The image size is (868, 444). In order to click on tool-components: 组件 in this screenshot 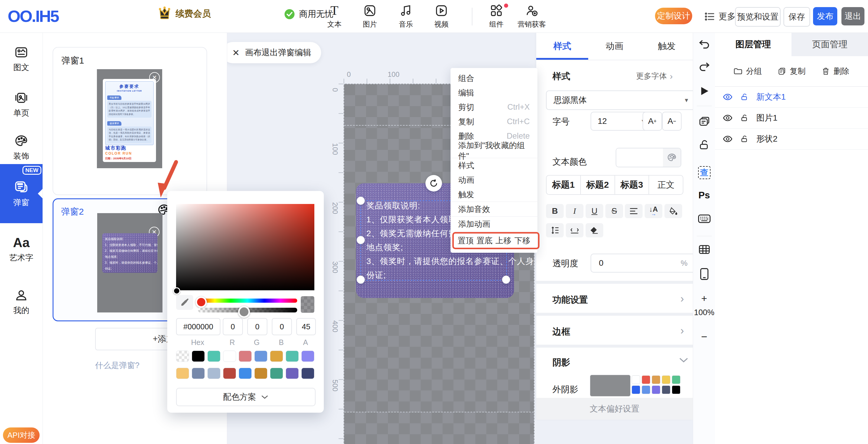, I will do `click(496, 17)`.